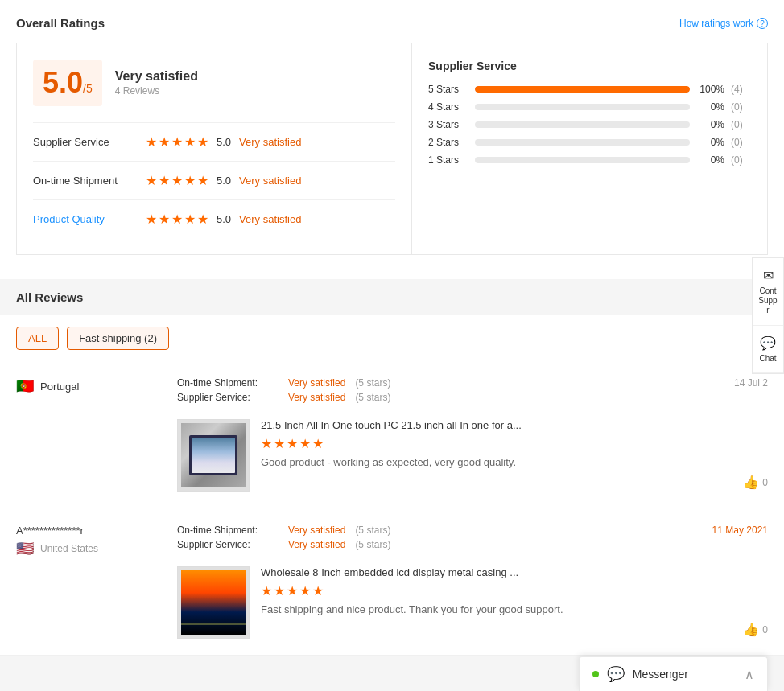 The height and width of the screenshot is (691, 784). What do you see at coordinates (583, 89) in the screenshot?
I see `star-row-5-fill` at bounding box center [583, 89].